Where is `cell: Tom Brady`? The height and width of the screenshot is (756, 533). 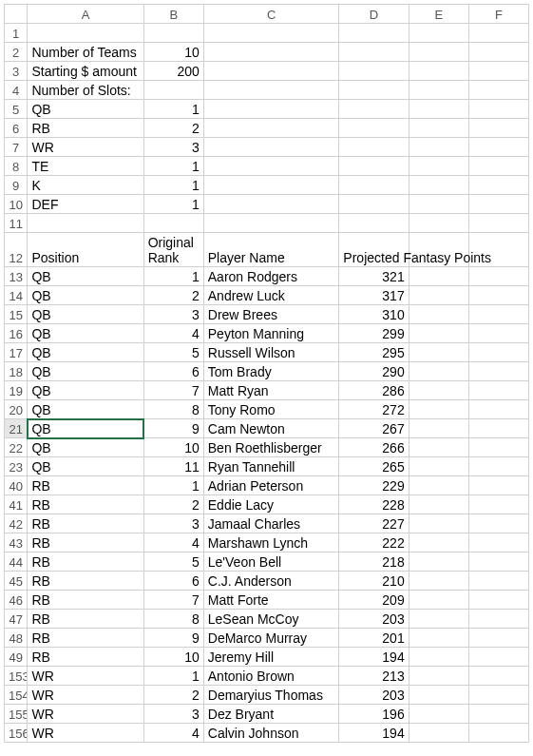 cell: Tom Brady is located at coordinates (272, 372).